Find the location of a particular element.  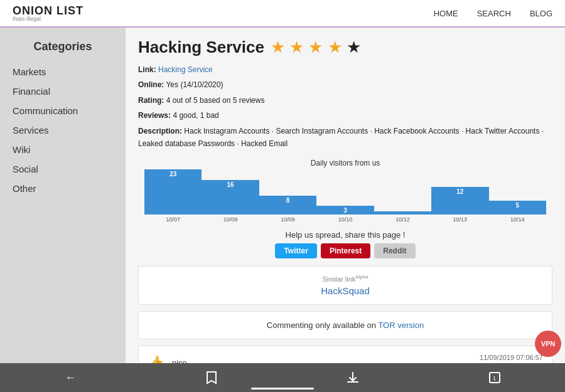

chart-title: Daily visitors from us is located at coordinates (345, 163).